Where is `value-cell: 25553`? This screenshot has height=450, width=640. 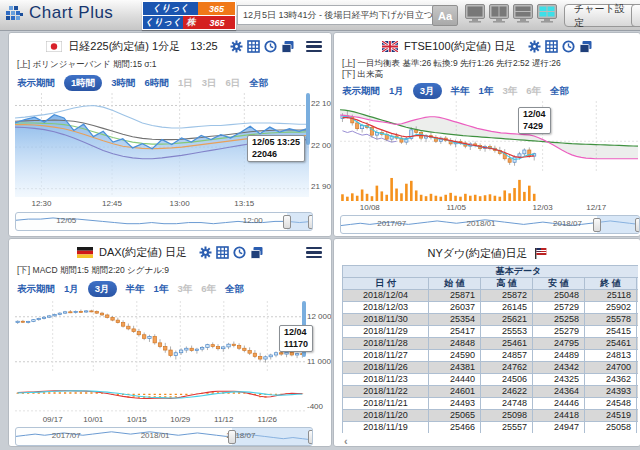 value-cell: 25553 is located at coordinates (507, 332).